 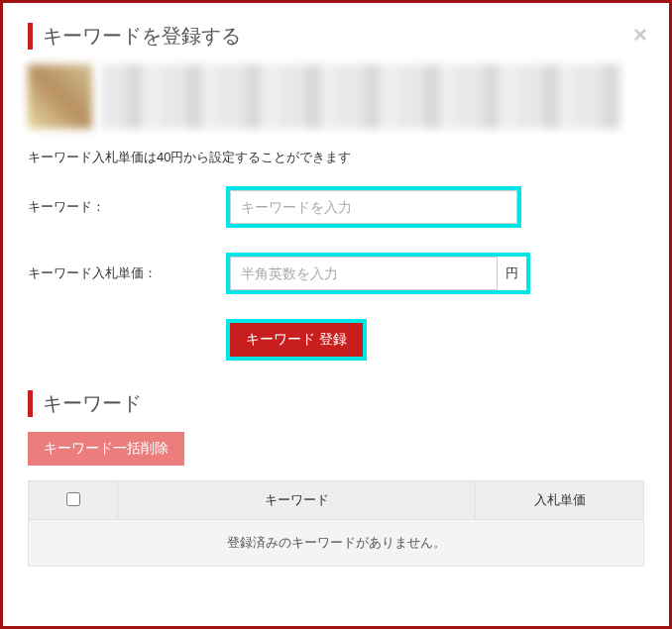 What do you see at coordinates (337, 543) in the screenshot?
I see `empty-row: 登録済みのキーワードがありません。` at bounding box center [337, 543].